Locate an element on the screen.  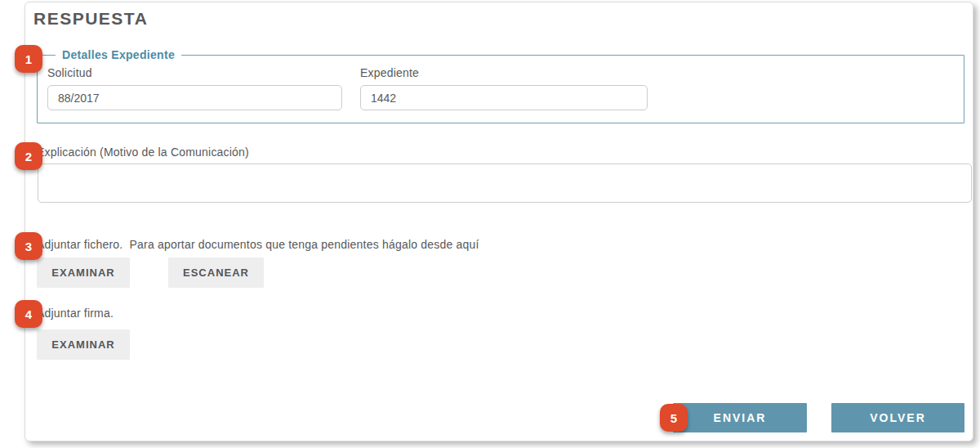
step-badge-4: 4 is located at coordinates (29, 314).